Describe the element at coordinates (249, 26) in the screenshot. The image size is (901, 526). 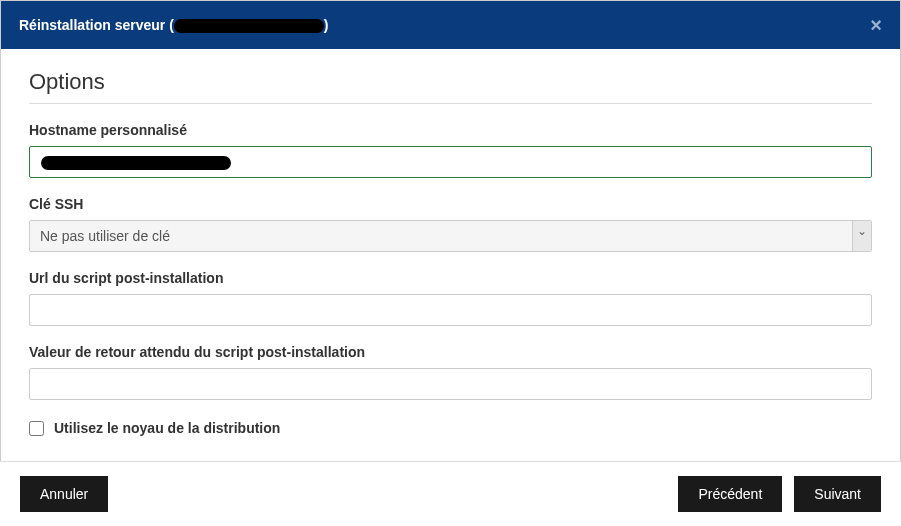
I see `redacted-server-name` at that location.